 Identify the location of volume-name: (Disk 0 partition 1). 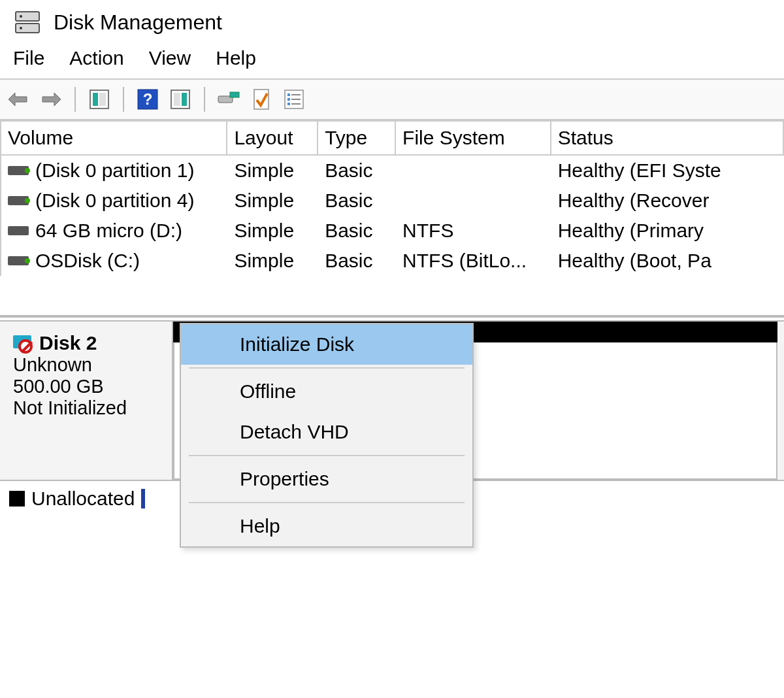
(115, 171).